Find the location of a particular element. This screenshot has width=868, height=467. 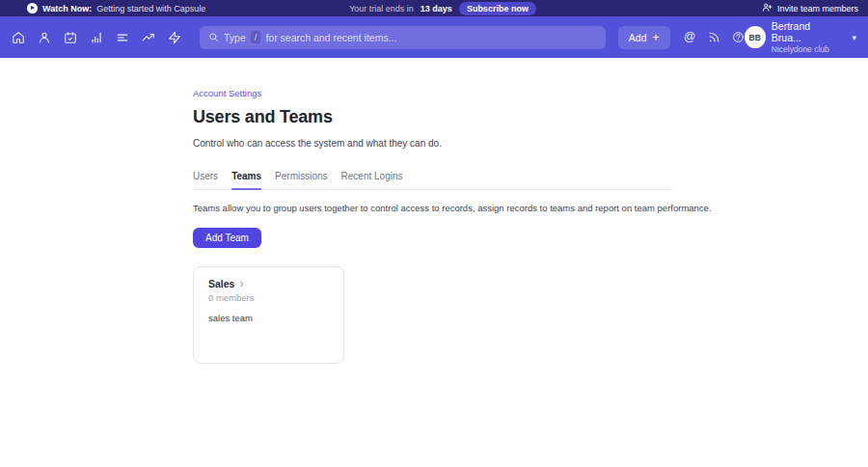

user-meta: Bertrand Brua... Nicelydone club is located at coordinates (806, 37).